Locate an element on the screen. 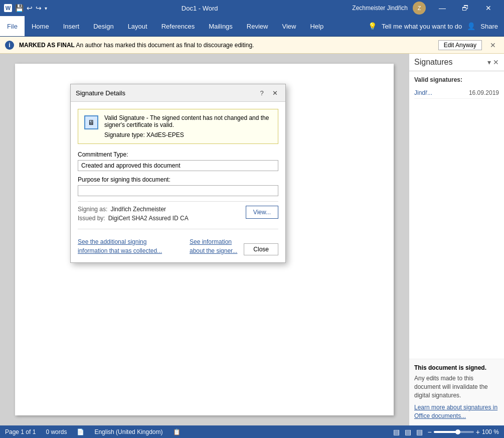 This screenshot has height=438, width=504. zoom-in-button: + is located at coordinates (478, 432).